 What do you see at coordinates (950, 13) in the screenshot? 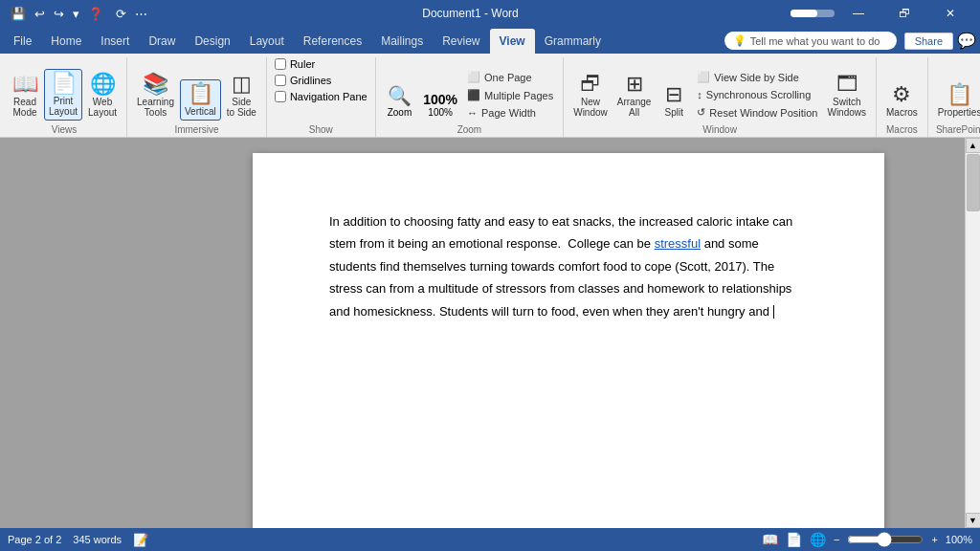
I see `close-button: ✕` at bounding box center [950, 13].